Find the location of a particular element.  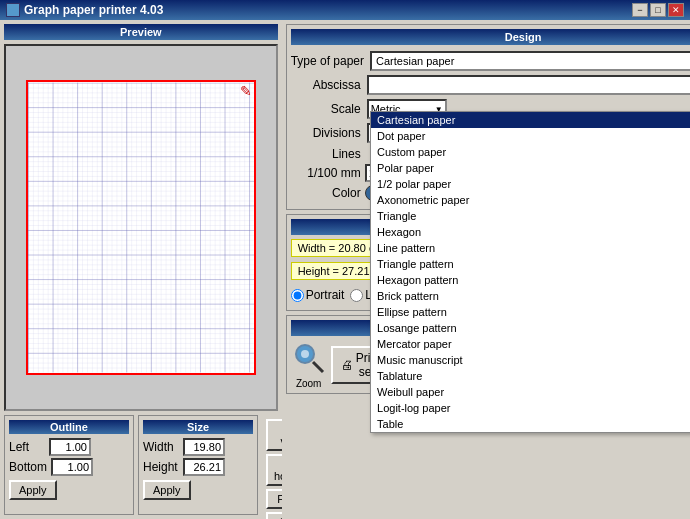

bottom-row: Outline Left Bottom Apply Size Width is located at coordinates (141, 465).